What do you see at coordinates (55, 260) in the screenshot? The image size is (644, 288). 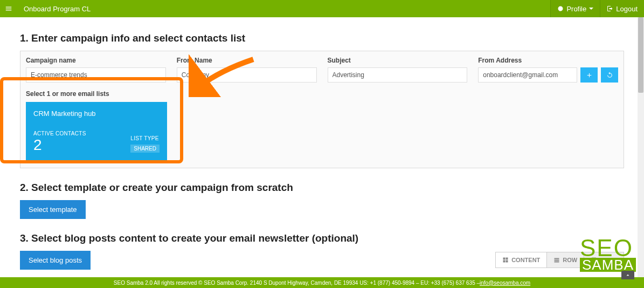 I see `select-blog-posts-button: Select blog posts` at bounding box center [55, 260].